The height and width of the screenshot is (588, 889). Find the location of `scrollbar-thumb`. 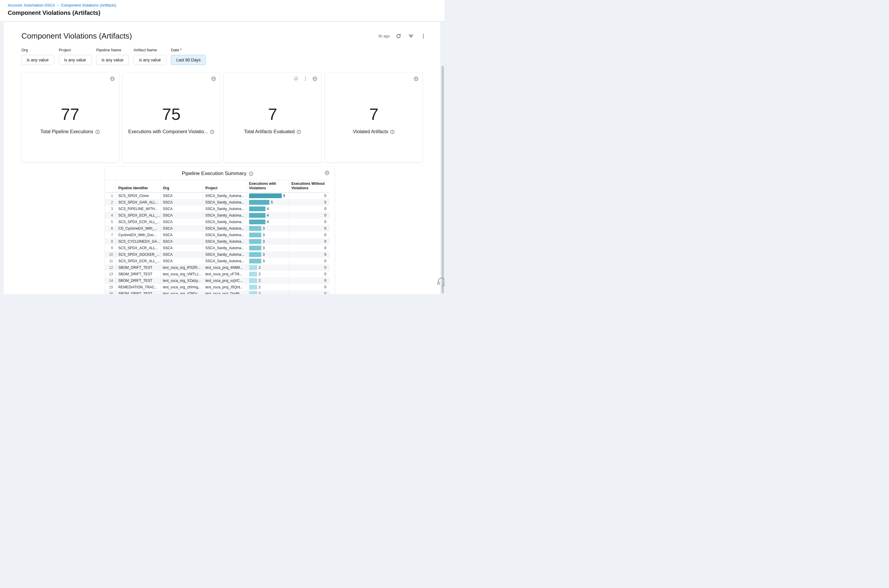

scrollbar-thumb is located at coordinates (443, 180).